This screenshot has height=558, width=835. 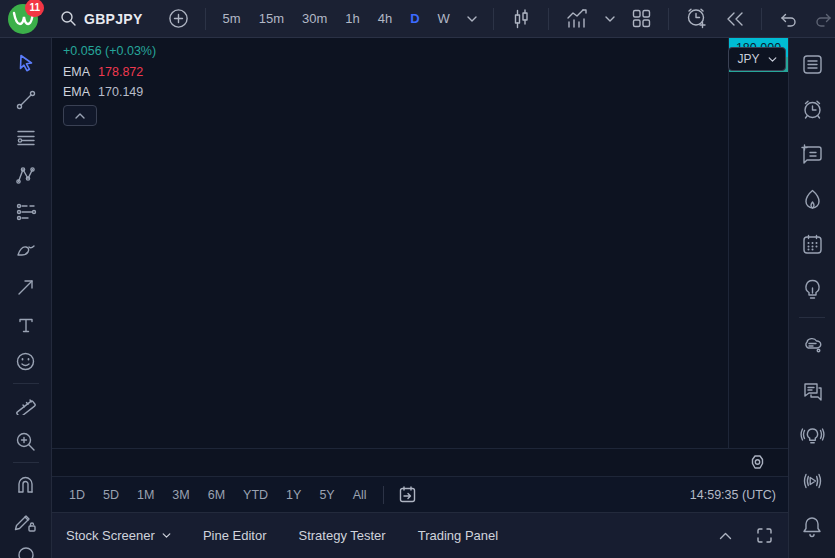 I want to click on currency-label: JPY, so click(x=748, y=59).